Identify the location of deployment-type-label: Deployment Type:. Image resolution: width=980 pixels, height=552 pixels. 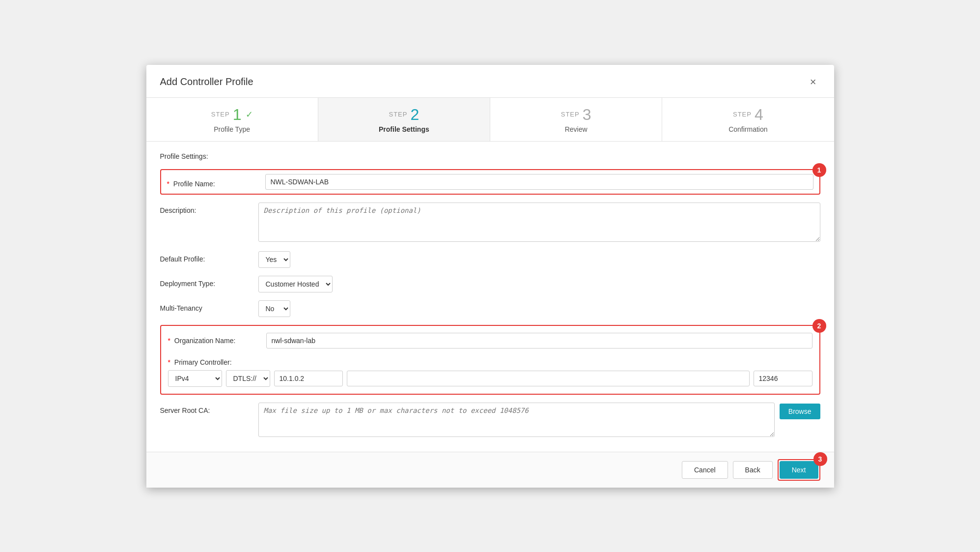
(209, 282).